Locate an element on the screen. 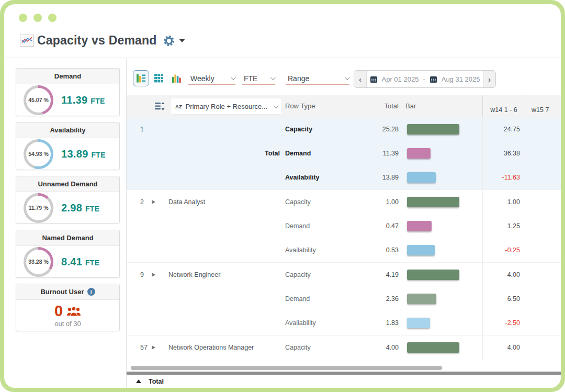 This screenshot has height=392, width=565. table-footer-total: Total is located at coordinates (344, 381).